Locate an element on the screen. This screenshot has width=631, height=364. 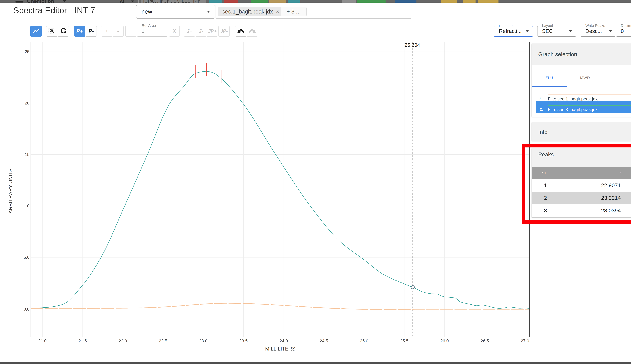
svg-text: 5.0 is located at coordinates (27, 257).